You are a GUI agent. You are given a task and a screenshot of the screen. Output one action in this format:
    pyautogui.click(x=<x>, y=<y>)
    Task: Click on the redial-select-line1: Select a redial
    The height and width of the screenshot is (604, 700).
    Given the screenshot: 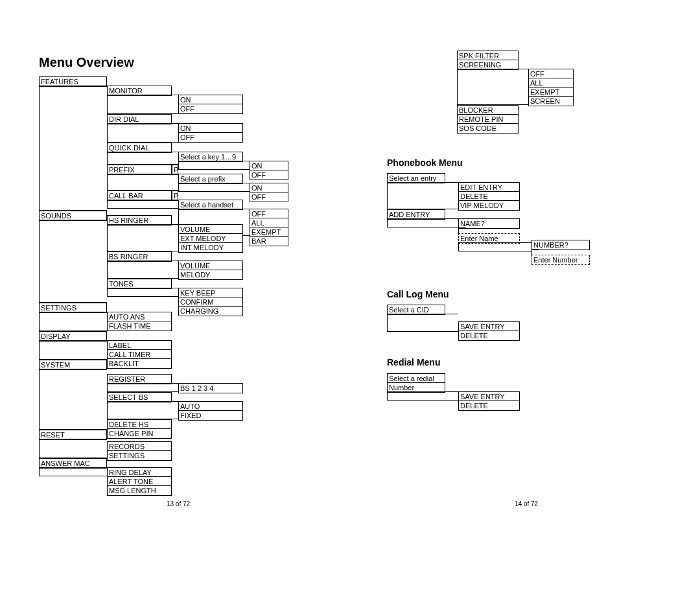 What is the action you would take?
    pyautogui.click(x=416, y=378)
    